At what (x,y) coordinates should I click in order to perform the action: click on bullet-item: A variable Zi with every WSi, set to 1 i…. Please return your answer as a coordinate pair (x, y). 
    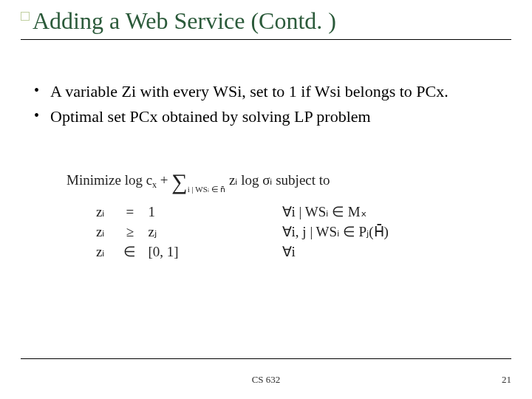
    Looking at the image, I should click on (266, 92).